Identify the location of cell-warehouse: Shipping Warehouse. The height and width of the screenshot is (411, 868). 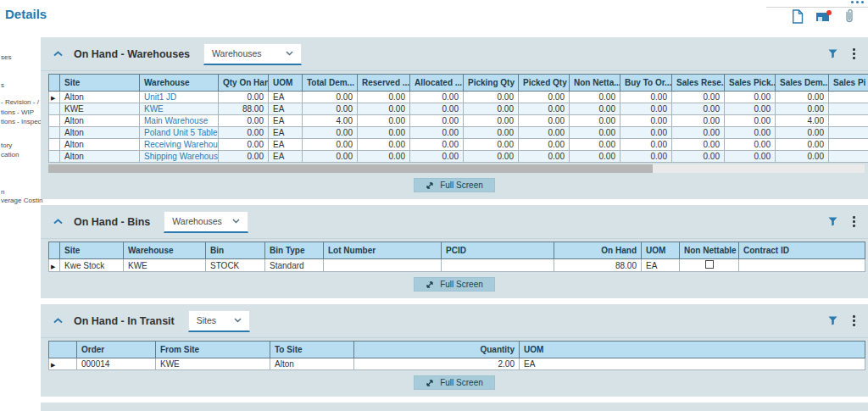
(180, 157).